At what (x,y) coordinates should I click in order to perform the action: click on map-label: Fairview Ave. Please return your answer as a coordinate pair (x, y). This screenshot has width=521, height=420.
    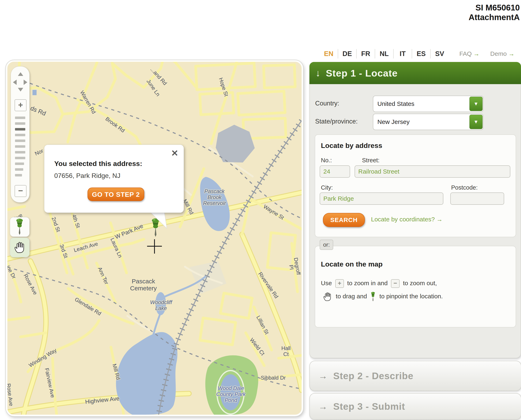
    Looking at the image, I should click on (50, 383).